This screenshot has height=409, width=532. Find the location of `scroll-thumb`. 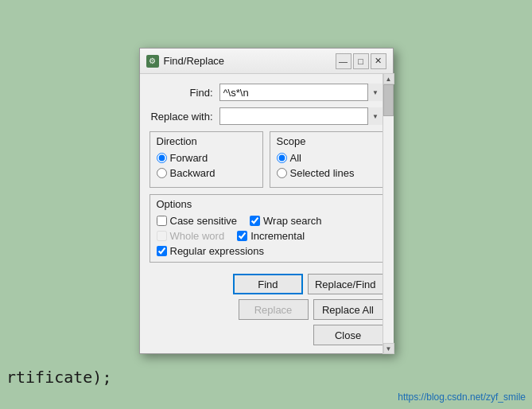

scroll-thumb is located at coordinates (388, 100).